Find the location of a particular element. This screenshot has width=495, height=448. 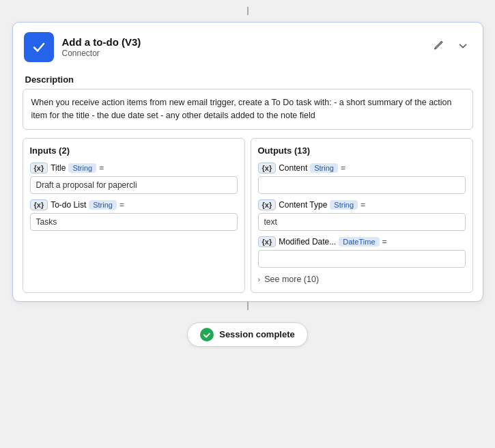

session-complete-label: Session complete is located at coordinates (257, 335).